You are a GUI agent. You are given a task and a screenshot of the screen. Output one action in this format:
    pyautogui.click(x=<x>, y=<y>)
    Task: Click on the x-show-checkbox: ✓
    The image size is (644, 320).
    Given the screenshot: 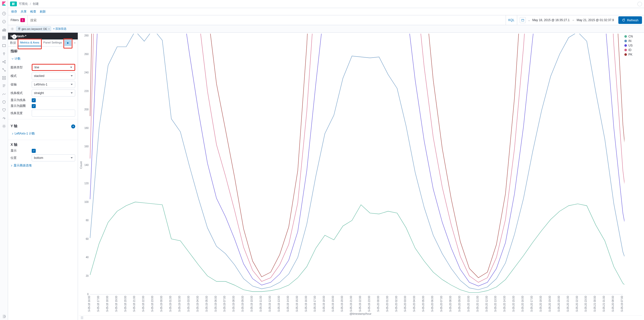 What is the action you would take?
    pyautogui.click(x=34, y=151)
    